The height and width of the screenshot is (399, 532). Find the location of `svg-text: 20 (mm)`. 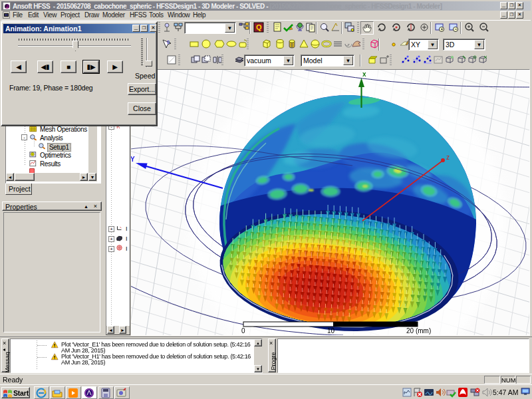

svg-text: 20 (mm) is located at coordinates (419, 331).